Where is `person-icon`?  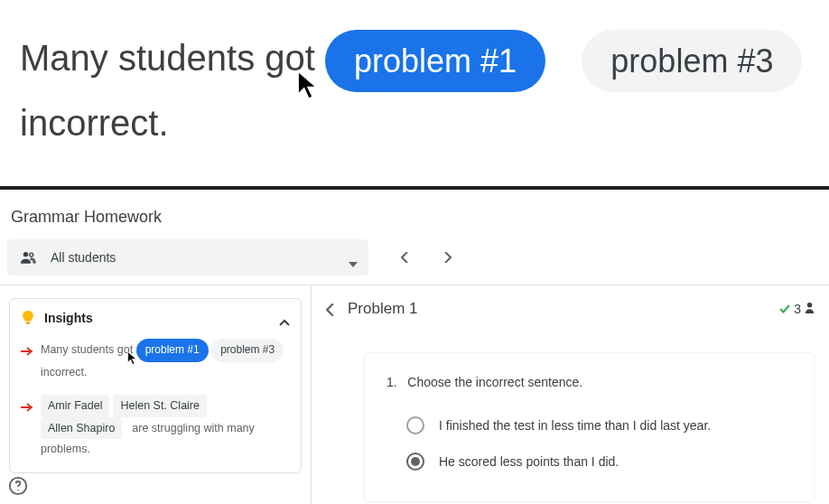 person-icon is located at coordinates (809, 309).